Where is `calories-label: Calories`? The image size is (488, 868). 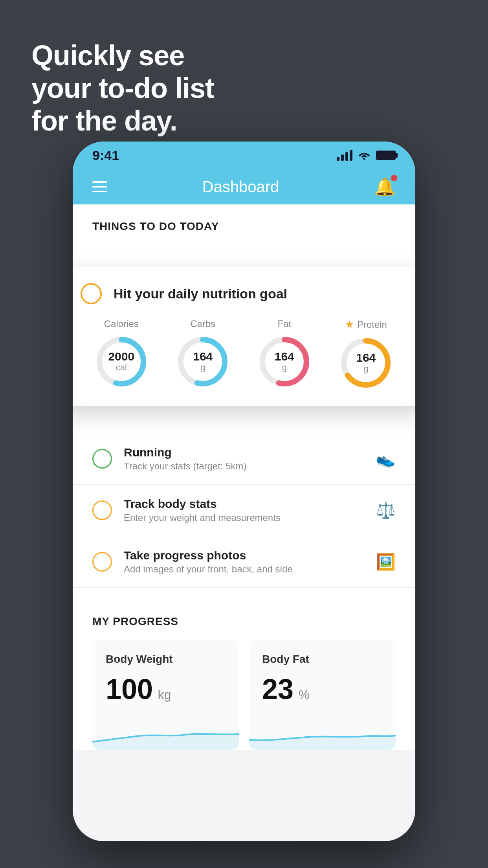
calories-label: Calories is located at coordinates (121, 324).